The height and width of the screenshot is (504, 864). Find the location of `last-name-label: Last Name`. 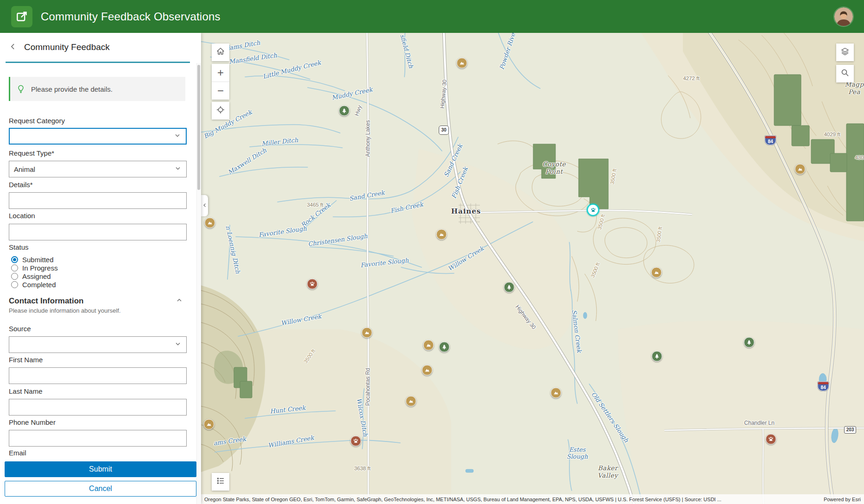

last-name-label: Last Name is located at coordinates (103, 391).